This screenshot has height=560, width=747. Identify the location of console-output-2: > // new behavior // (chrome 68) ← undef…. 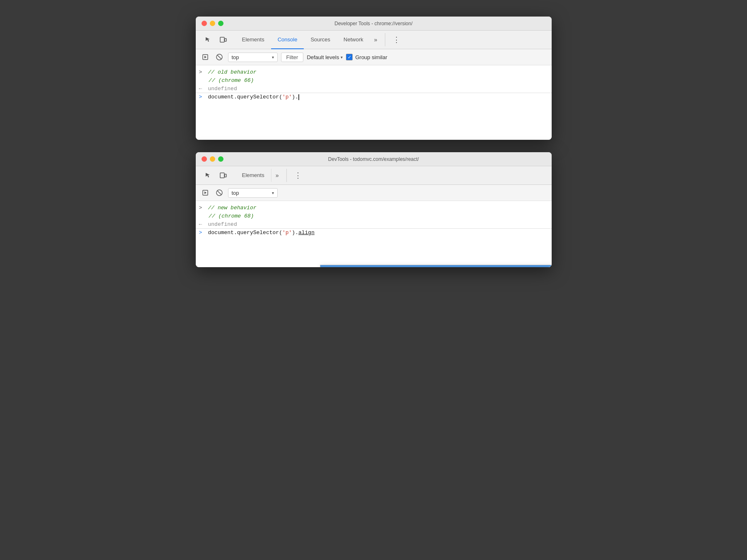
(374, 234).